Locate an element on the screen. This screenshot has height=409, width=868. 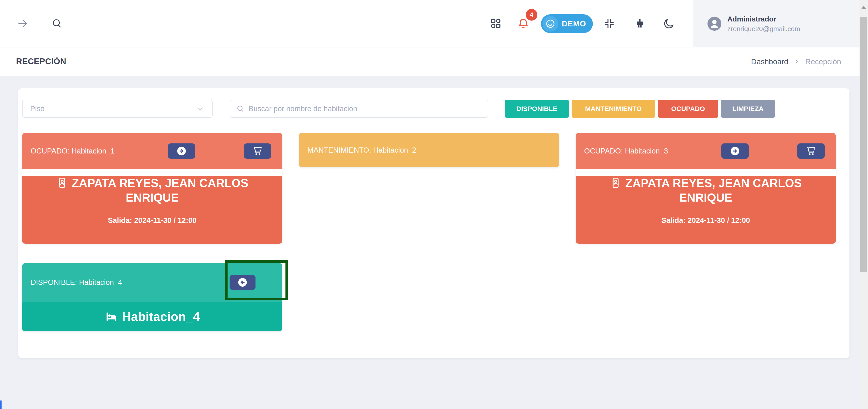
legend-limpieza-button: LIMPIEZA is located at coordinates (748, 109).